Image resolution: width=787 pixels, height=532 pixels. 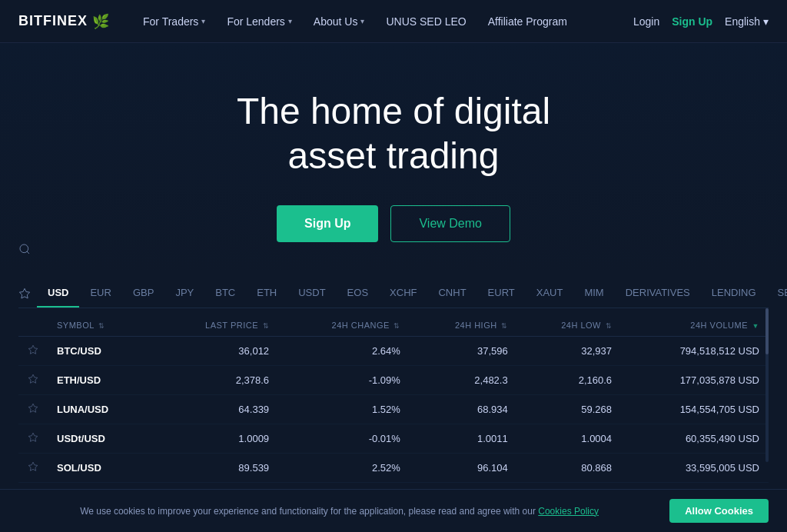 I want to click on logo: BITFINEX 🌿, so click(x=64, y=22).